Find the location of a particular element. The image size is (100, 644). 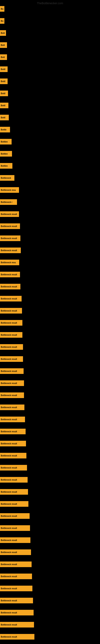

bar-label-30: Bottleneck result is located at coordinates (9, 359).